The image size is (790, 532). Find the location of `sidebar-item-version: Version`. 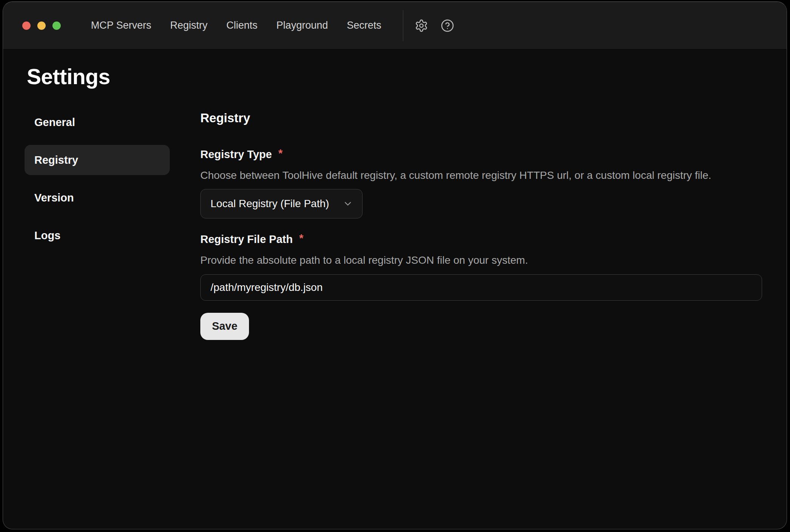

sidebar-item-version: Version is located at coordinates (97, 198).